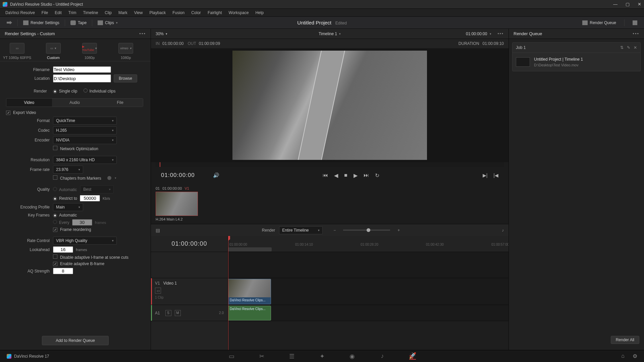 Image resolution: width=644 pixels, height=362 pixels. What do you see at coordinates (635, 48) in the screenshot?
I see `job-delete-icon: ✕` at bounding box center [635, 48].